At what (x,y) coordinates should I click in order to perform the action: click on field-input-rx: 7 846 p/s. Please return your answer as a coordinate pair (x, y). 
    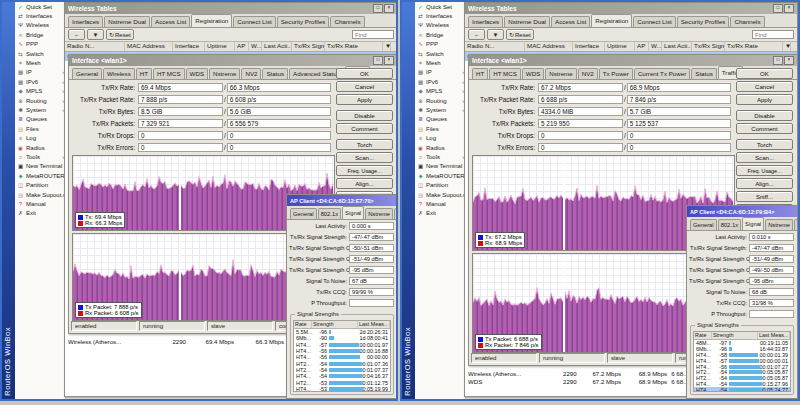
    Looking at the image, I should click on (679, 100).